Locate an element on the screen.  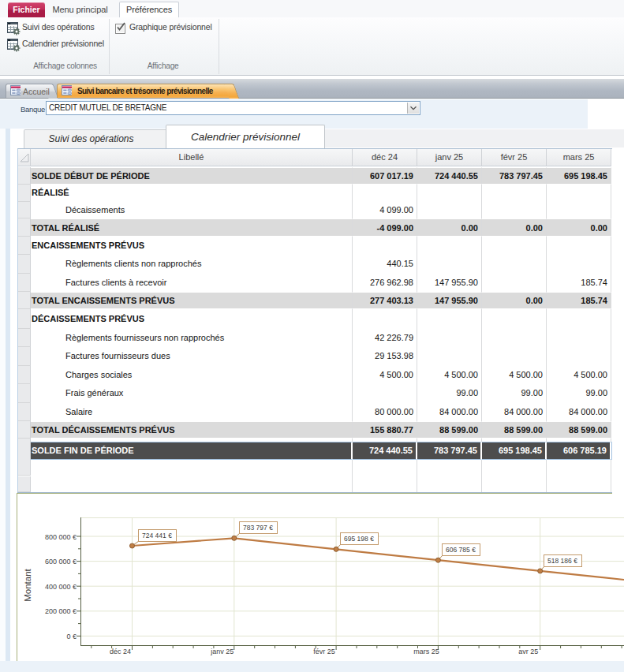
svg-text: 724 441 € is located at coordinates (157, 536).